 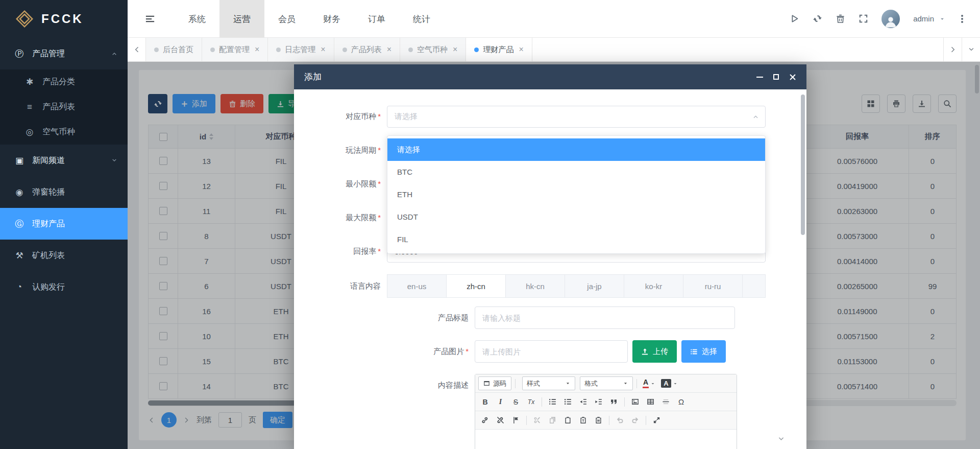 What do you see at coordinates (313, 77) in the screenshot?
I see `dialog-title: 添加` at bounding box center [313, 77].